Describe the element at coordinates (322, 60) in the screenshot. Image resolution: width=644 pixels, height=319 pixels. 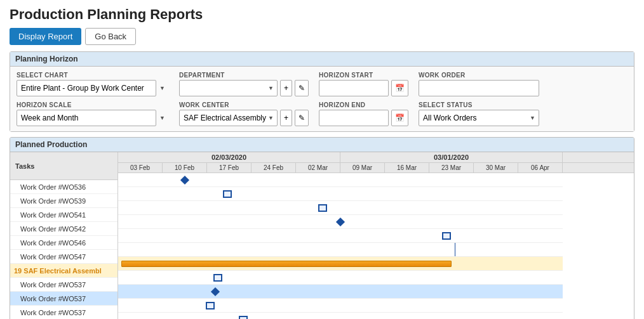
I see `planning-horizon-title: Planning Horizon` at that location.